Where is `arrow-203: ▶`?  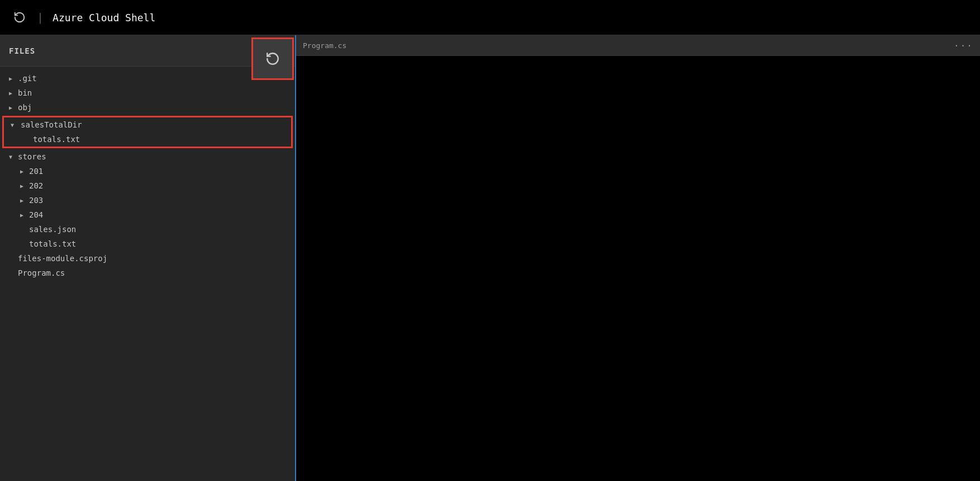 arrow-203: ▶ is located at coordinates (25, 200).